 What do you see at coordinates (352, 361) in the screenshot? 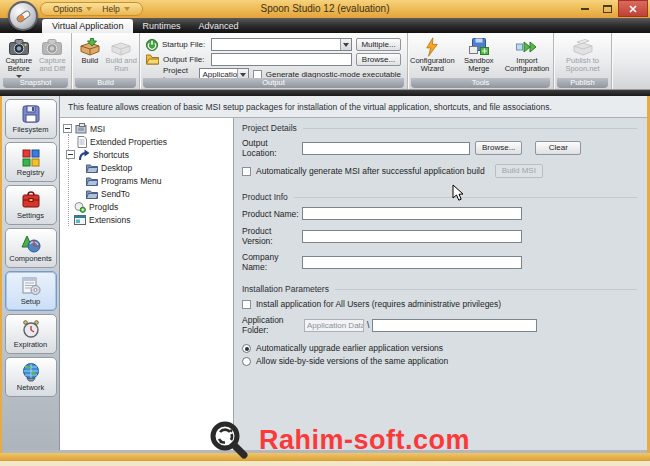
I see `side-by-side-label: Allow side-by-side versions of the same …` at bounding box center [352, 361].